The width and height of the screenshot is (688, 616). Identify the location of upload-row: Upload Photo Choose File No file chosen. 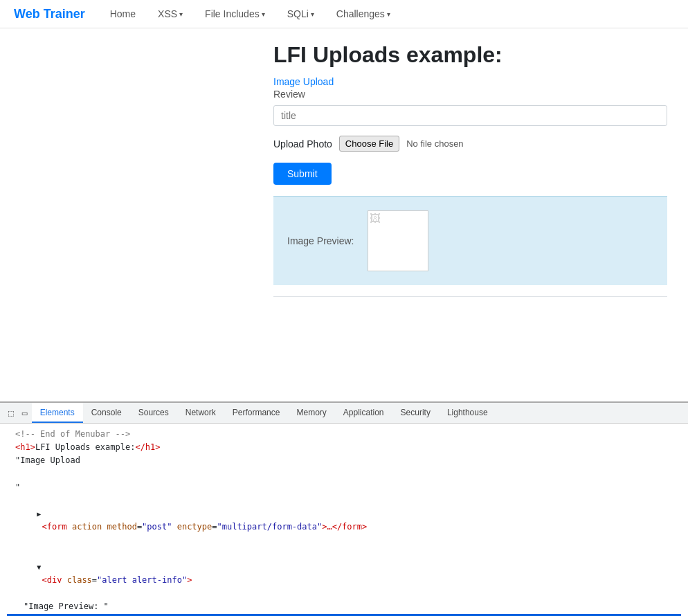
(471, 144).